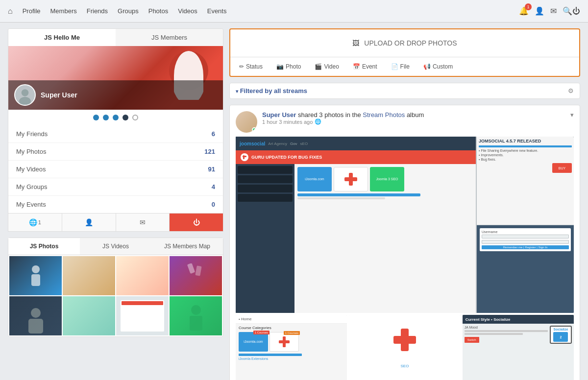  Describe the element at coordinates (89, 222) in the screenshot. I see `friend-action-btn: 👤` at that location.